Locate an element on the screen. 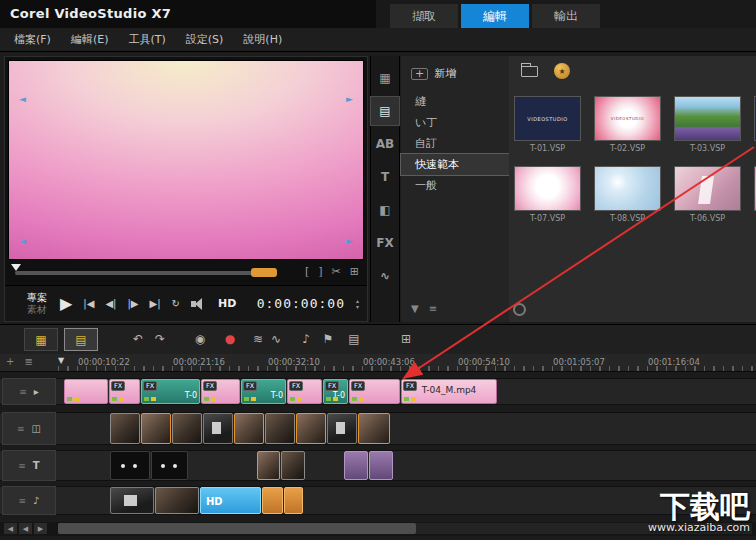  track-list-button: ≣ is located at coordinates (28, 362).